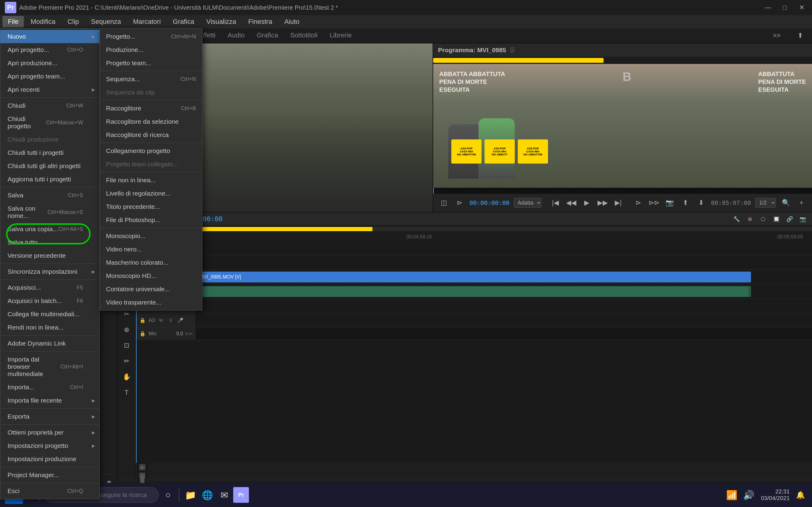  Describe the element at coordinates (260, 22) in the screenshot. I see `menu-finestra: Finestra` at that location.